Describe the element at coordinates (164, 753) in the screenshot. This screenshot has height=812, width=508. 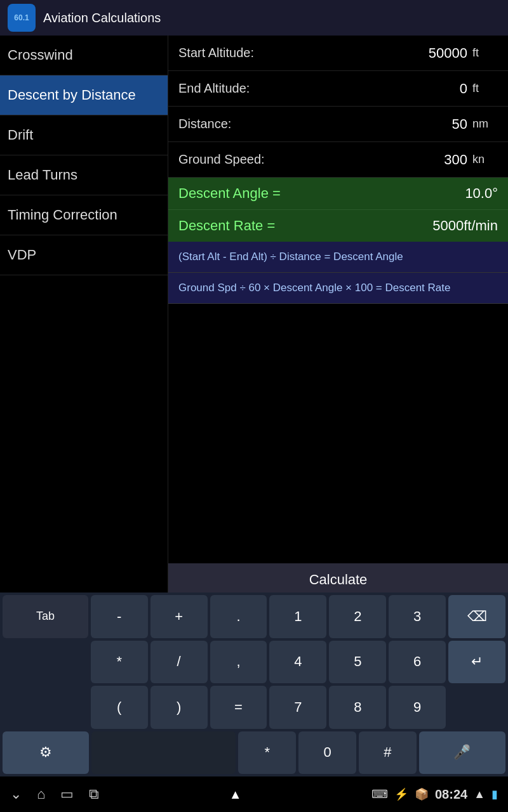
I see `space-key` at that location.